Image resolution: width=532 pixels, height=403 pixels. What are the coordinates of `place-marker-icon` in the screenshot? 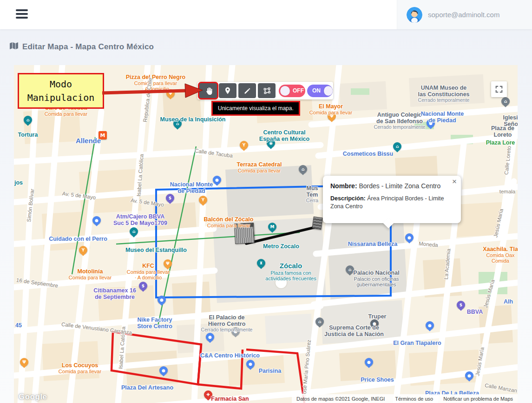 It's located at (228, 91).